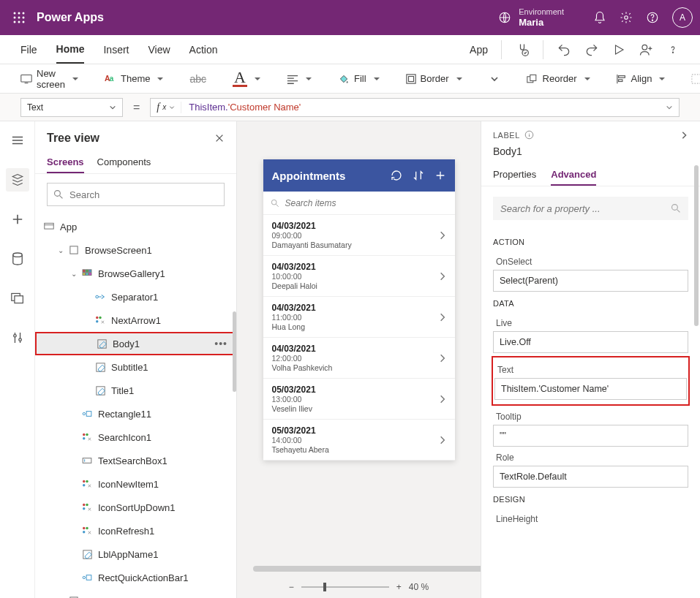  I want to click on phone-search-input, so click(366, 203).